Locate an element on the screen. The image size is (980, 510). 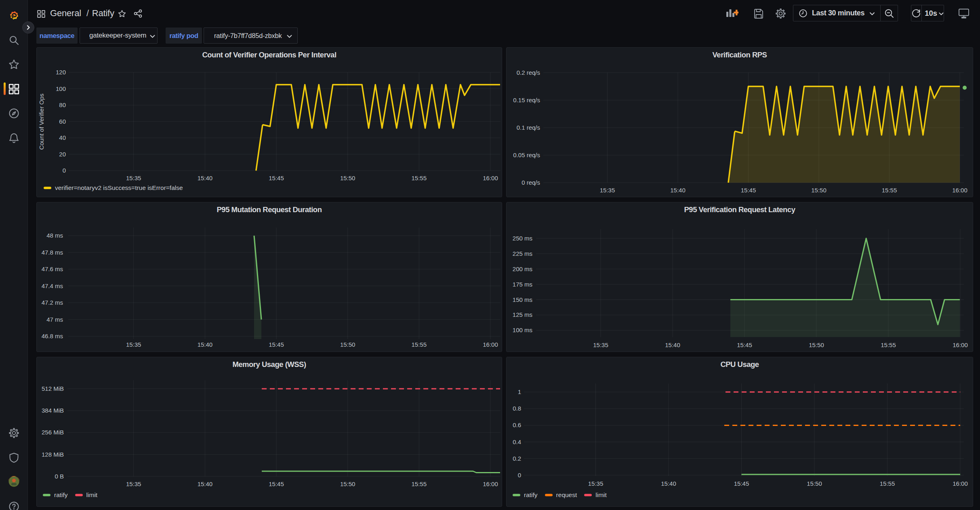
svg-text: 47.2 ms is located at coordinates (53, 302).